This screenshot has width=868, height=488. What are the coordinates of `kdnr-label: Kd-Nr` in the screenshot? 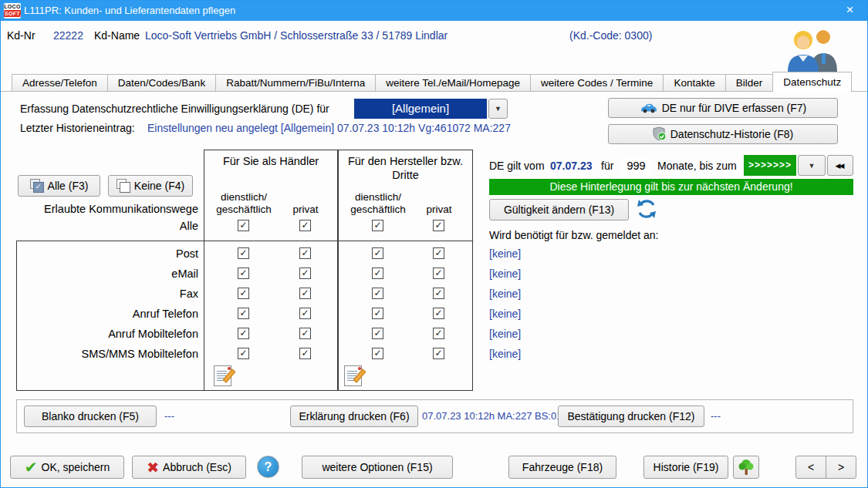 It's located at (22, 35).